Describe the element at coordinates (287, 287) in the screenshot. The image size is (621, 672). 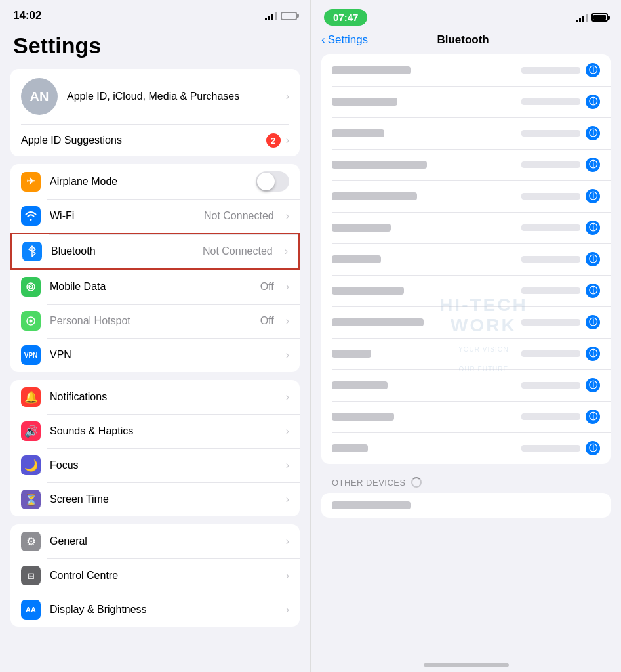
I see `mobile-data-chevron-icon: ›` at that location.